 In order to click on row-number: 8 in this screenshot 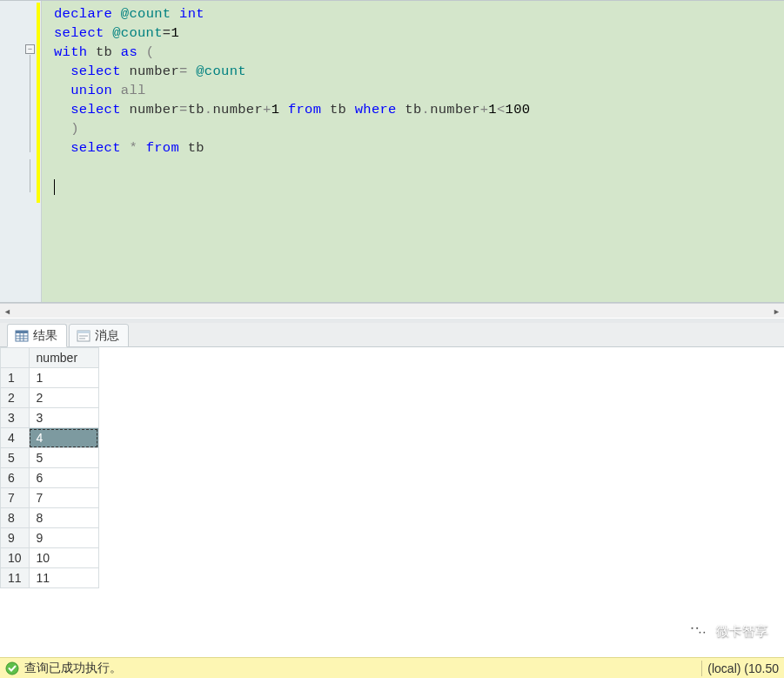, I will do `click(16, 519)`.